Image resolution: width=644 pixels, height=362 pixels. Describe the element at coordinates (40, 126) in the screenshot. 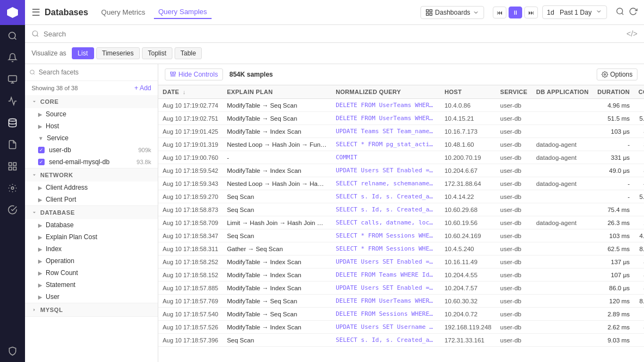

I see `host-chevron: ▶` at that location.